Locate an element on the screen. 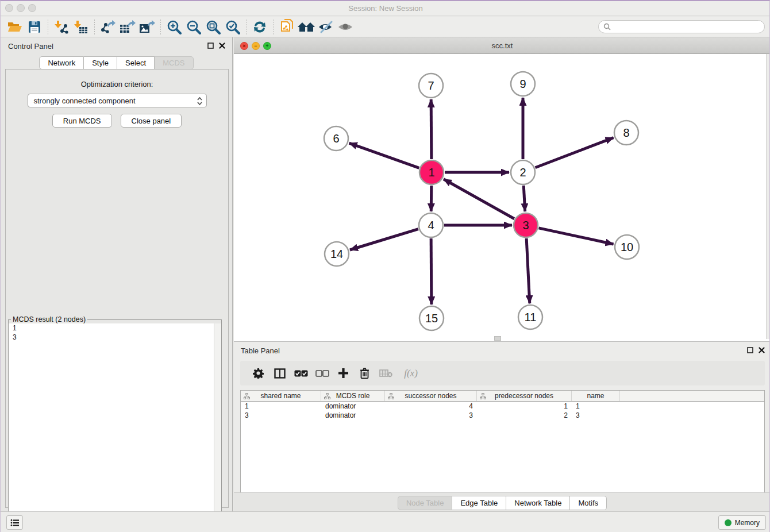  export-network-button is located at coordinates (108, 27).